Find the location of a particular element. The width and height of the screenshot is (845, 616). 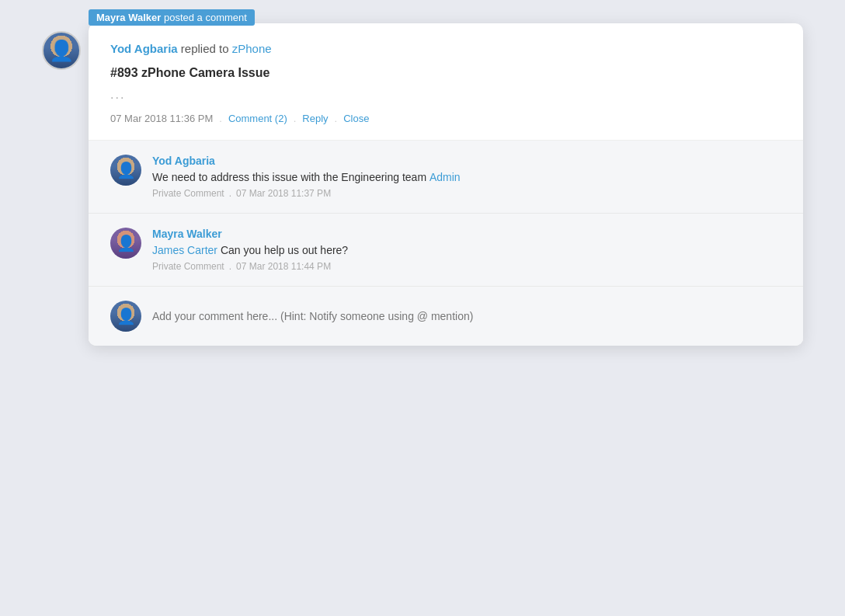

comment-text-2: James Carter Can you help us out here? is located at coordinates (467, 250).